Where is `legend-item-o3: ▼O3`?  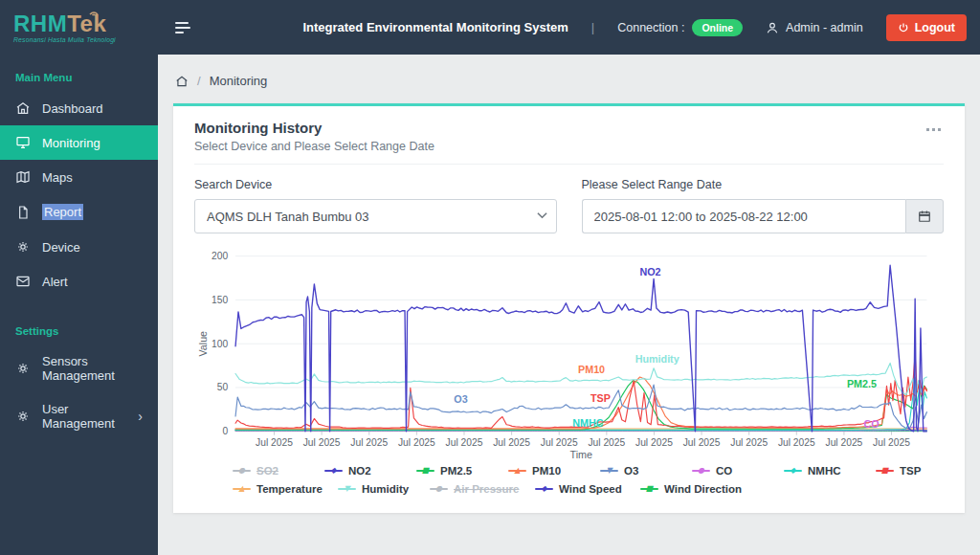
legend-item-o3: ▼O3 is located at coordinates (646, 471).